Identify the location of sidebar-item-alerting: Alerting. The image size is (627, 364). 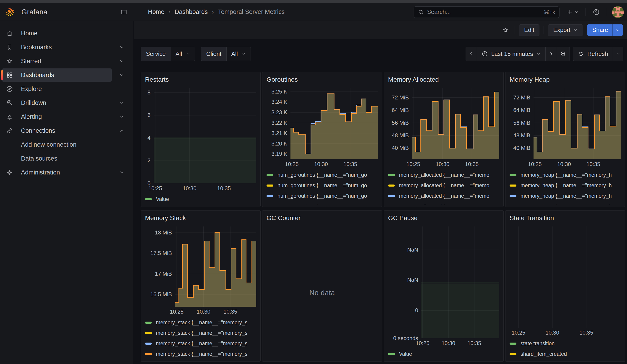
(67, 117).